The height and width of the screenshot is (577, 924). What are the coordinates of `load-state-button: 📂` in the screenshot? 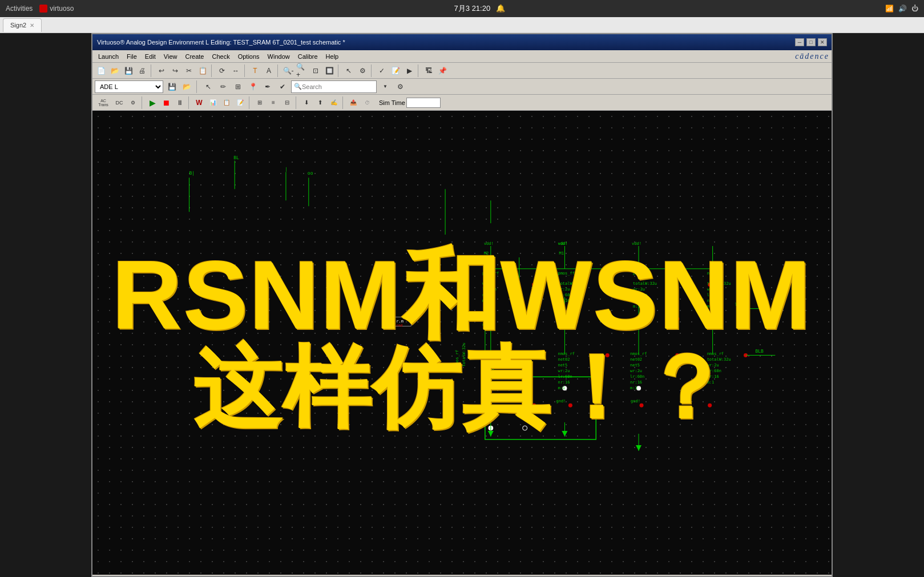 It's located at (187, 87).